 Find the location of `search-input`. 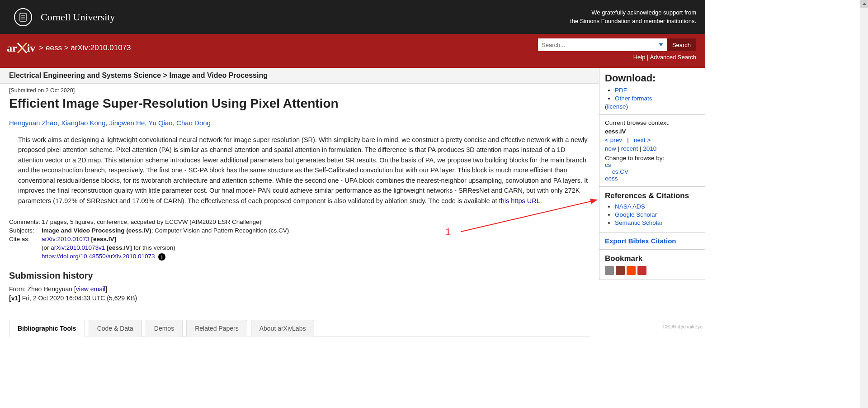

search-input is located at coordinates (576, 45).